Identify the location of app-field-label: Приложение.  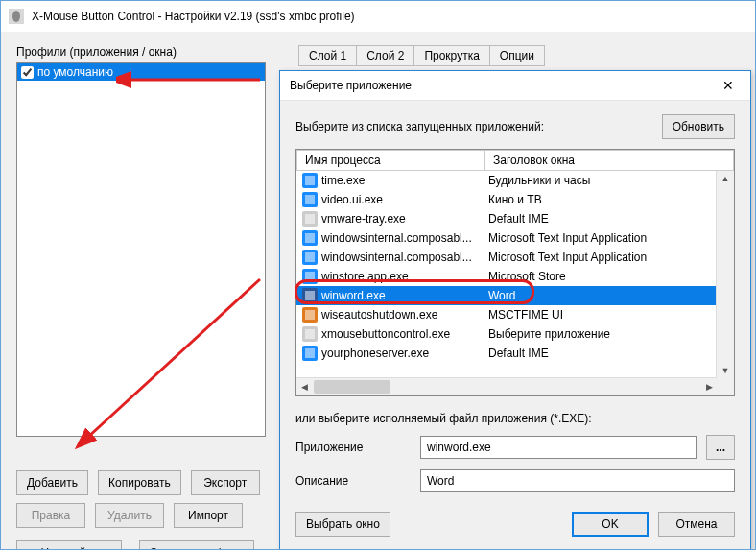
(353, 447).